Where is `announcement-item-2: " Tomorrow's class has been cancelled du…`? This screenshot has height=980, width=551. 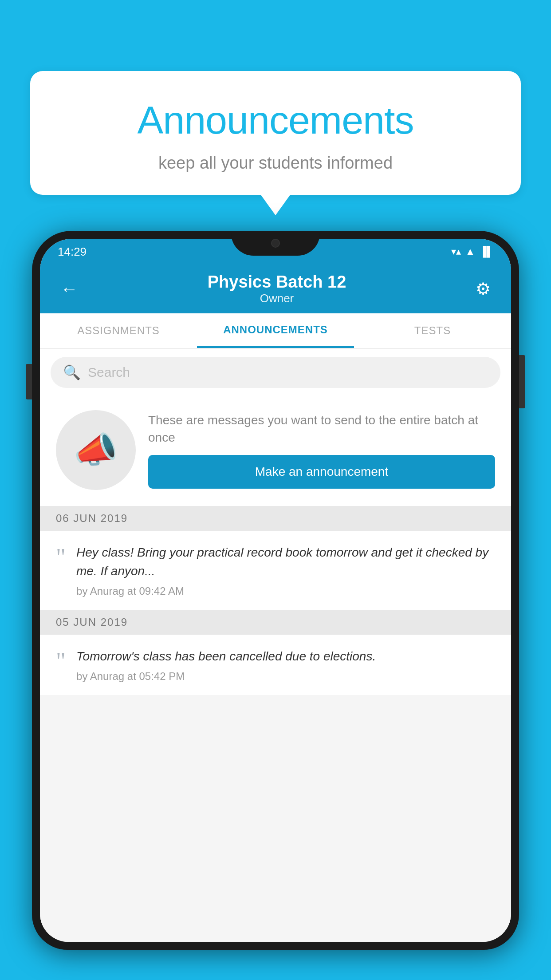
announcement-item-2: " Tomorrow's class has been cancelled du… is located at coordinates (276, 665).